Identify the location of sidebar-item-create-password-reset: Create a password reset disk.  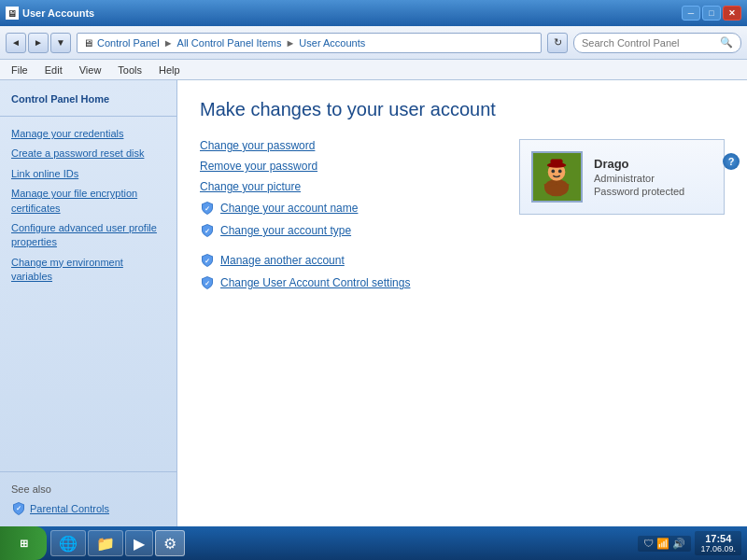
(88, 153).